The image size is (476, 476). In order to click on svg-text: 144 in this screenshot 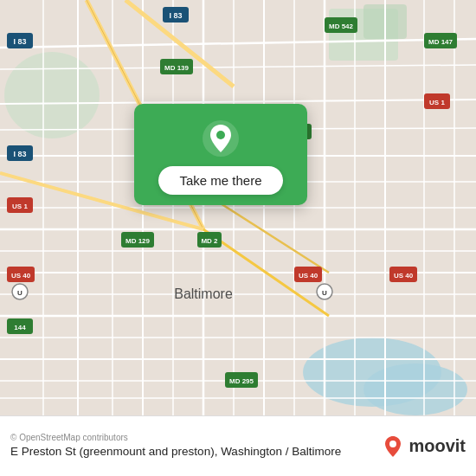, I will do `click(20, 327)`.